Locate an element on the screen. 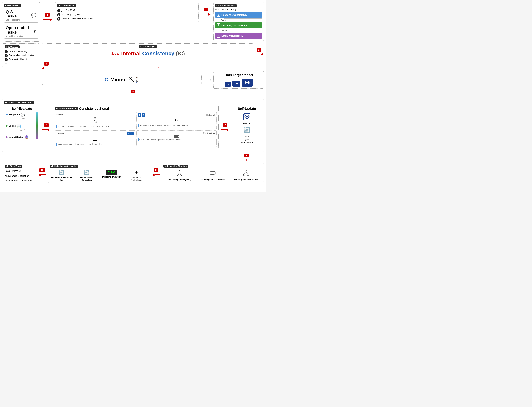 This screenshot has height=407, width=532. reasoning-icon-topo is located at coordinates (179, 174).